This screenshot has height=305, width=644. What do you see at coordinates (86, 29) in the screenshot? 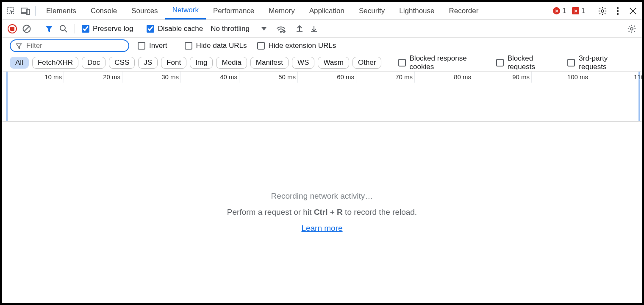
I see `preserve-log-input` at bounding box center [86, 29].